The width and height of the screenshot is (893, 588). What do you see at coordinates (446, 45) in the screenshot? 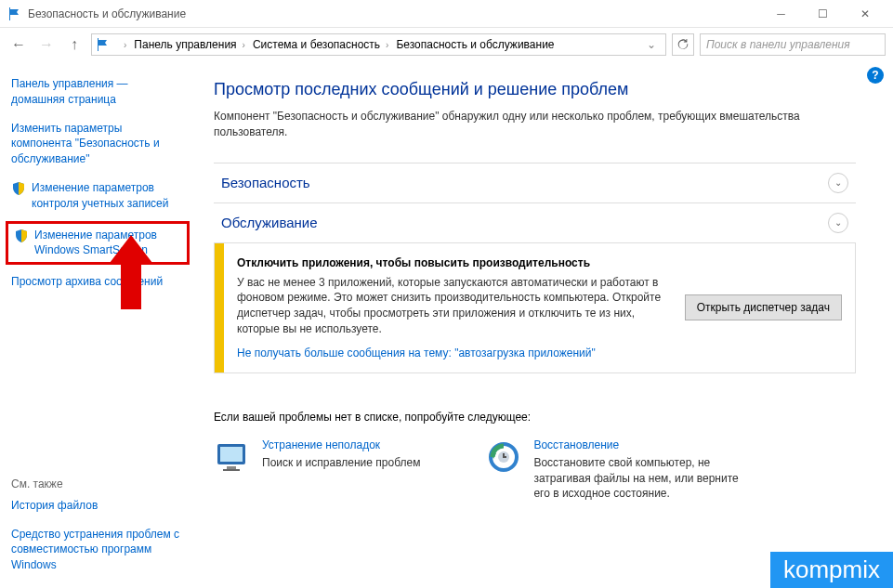
I see `navbar: ← → ↑ › Панель управления› Система и без…` at bounding box center [446, 45].